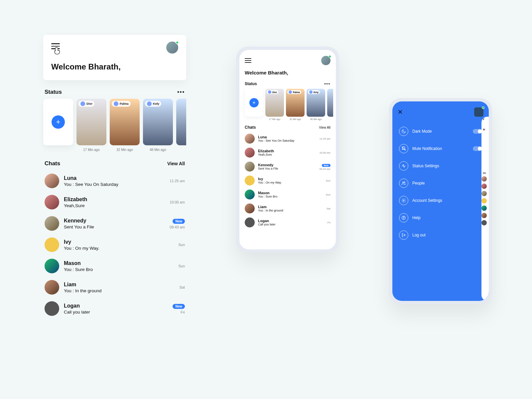 Image resolution: width=532 pixels, height=399 pixels. Describe the element at coordinates (441, 235) in the screenshot. I see `drawer-item-logout: Log out` at that location.